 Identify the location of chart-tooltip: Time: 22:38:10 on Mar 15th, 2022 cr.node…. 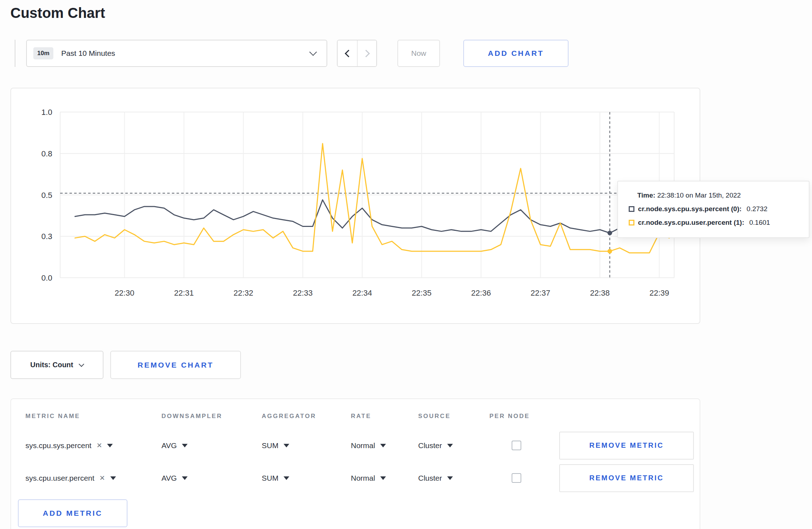
(713, 209).